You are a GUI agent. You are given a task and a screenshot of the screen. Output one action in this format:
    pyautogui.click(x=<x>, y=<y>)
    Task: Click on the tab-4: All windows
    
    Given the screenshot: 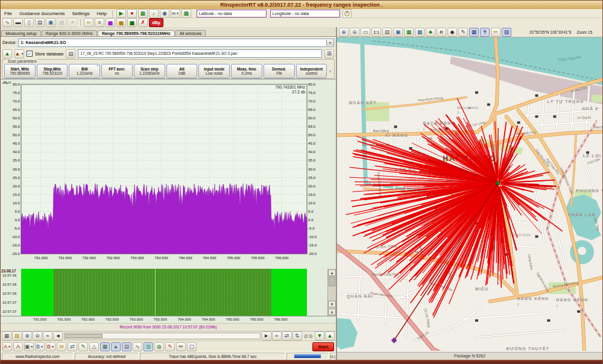 What is the action you would take?
    pyautogui.click(x=191, y=33)
    